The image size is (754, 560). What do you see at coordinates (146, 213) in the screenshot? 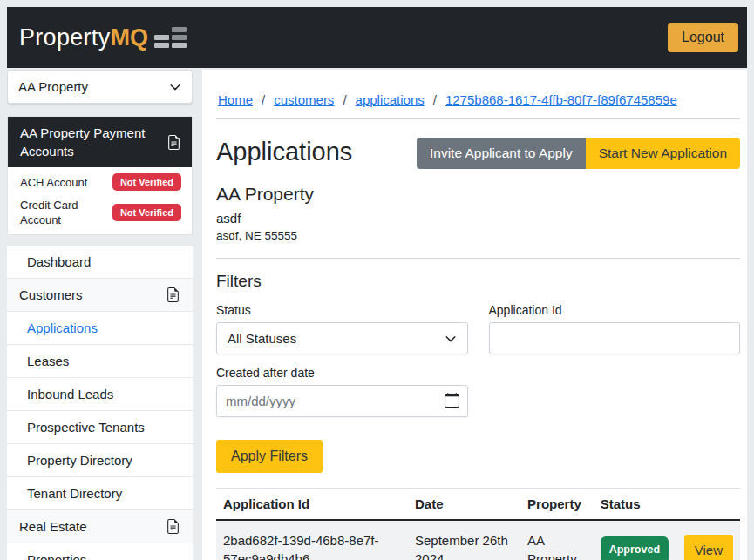
I see `credit-card-status-badge: Not Verified` at bounding box center [146, 213].